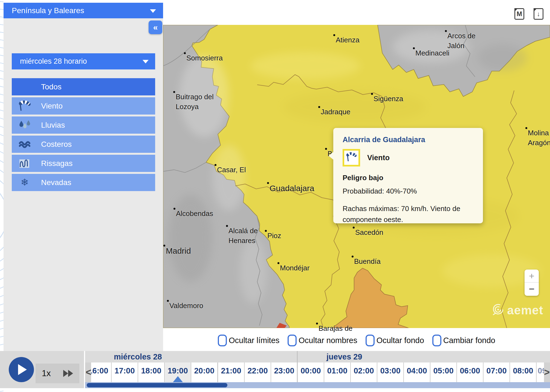  I want to click on time-cell-0300: 03:00, so click(390, 372).